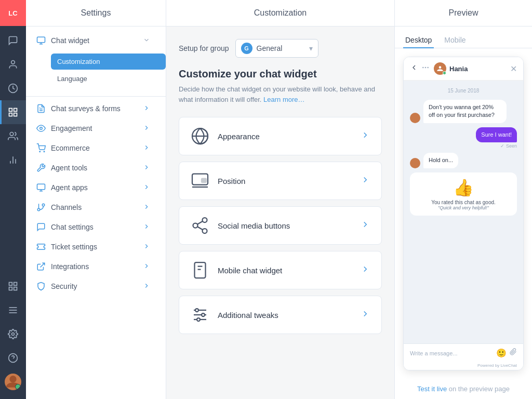  What do you see at coordinates (13, 112) in the screenshot?
I see `nav-settings` at bounding box center [13, 112].